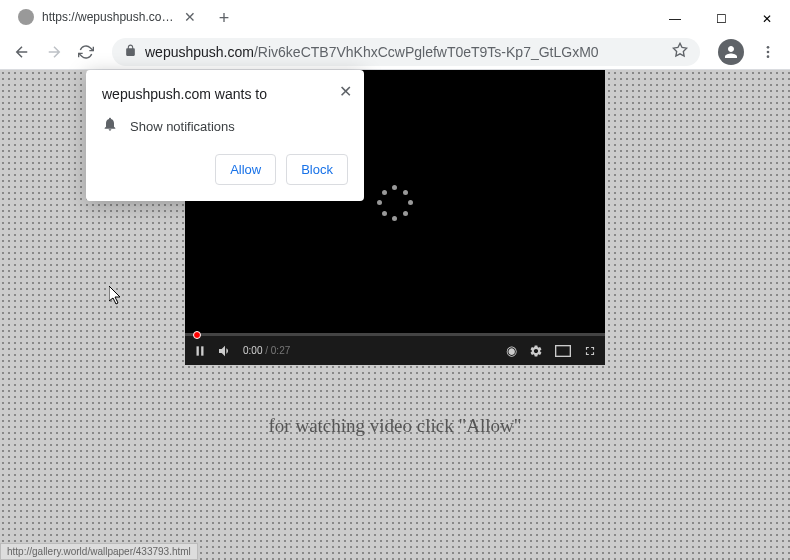  I want to click on address-bar: wepushpush.com/Riv6keCTB7VhKhxCcwPglefwT…, so click(406, 52).